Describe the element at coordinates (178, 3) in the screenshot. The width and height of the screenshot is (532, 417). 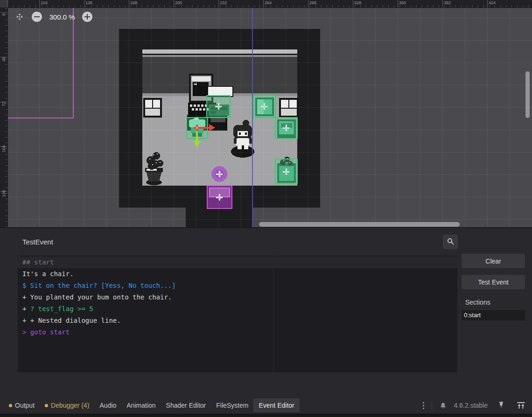
I see `ruler-top-label: 200` at that location.